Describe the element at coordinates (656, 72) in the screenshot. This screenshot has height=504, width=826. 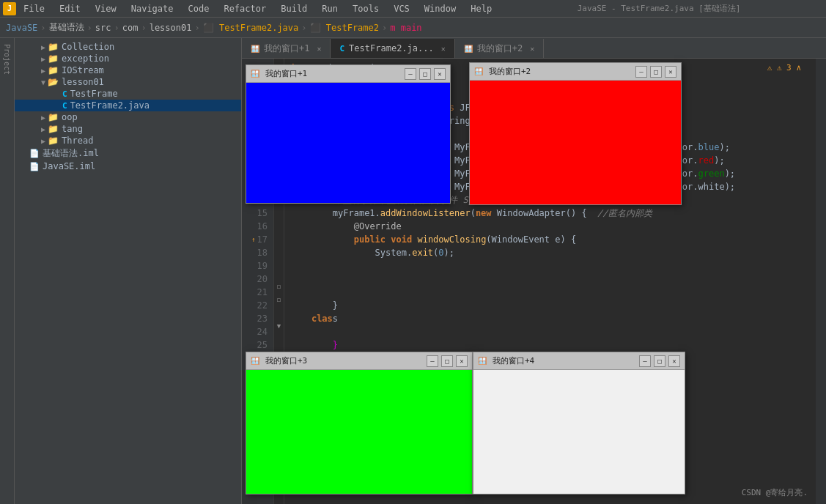
I see `fw-red-maximize: □` at that location.